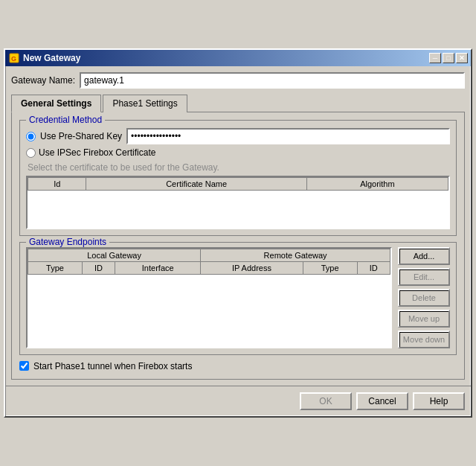 This screenshot has height=466, width=476. I want to click on tab-phase1: Phase1 Settings, so click(144, 103).